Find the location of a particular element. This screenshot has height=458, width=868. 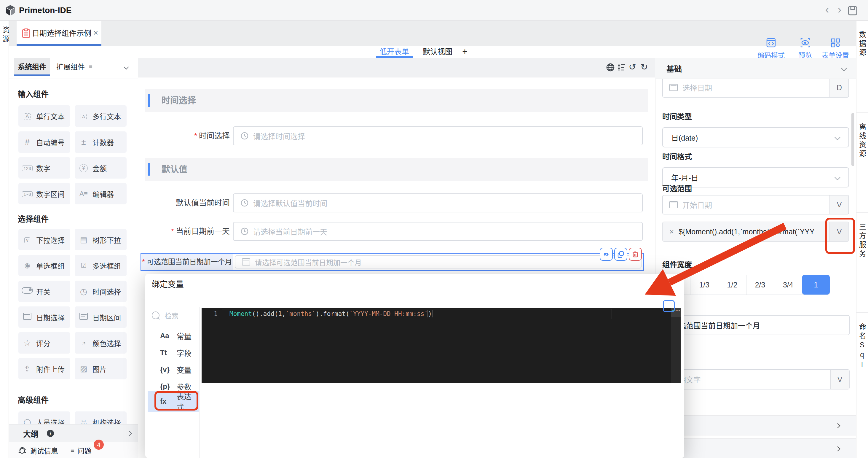

component-item-dropdown: ∨下拉选择 is located at coordinates (44, 239).